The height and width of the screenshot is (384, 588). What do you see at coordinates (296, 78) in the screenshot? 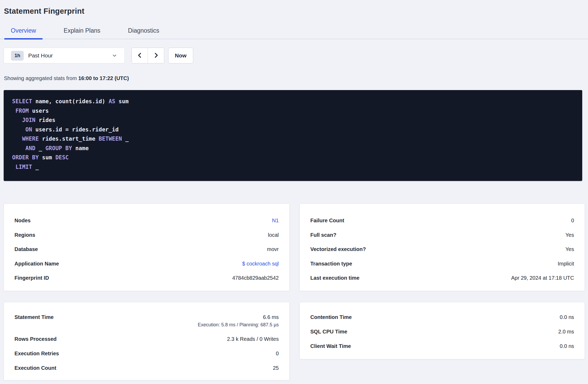
I see `aggregated-stats-caption: Showing aggregated stats from 16:00 to 1…` at bounding box center [296, 78].